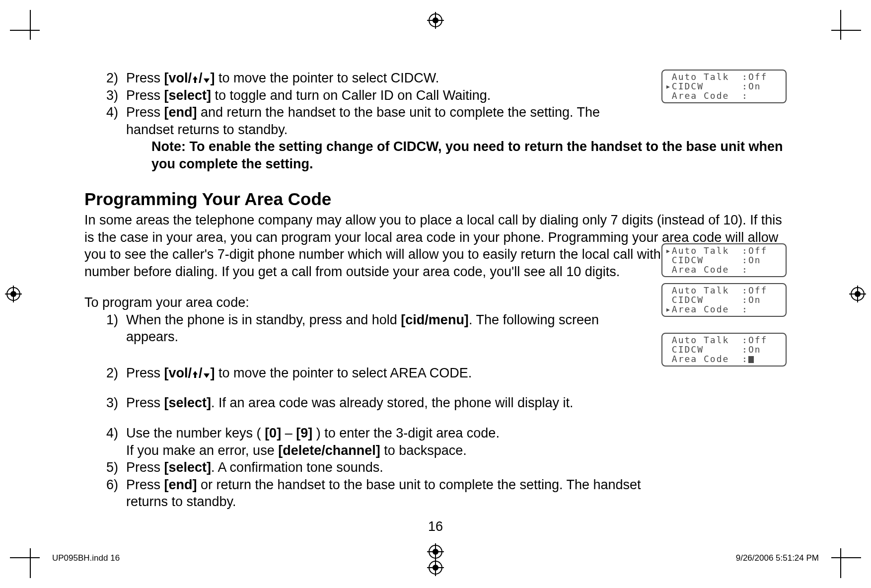 The height and width of the screenshot is (588, 871). What do you see at coordinates (374, 329) in the screenshot?
I see `list-item: 1) When the phone is in standby, press a…` at bounding box center [374, 329].